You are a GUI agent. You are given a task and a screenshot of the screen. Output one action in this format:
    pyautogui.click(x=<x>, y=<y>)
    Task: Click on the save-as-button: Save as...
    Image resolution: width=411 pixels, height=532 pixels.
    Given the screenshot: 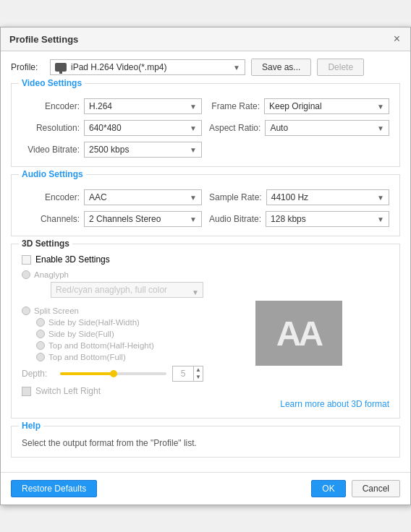 What is the action you would take?
    pyautogui.click(x=281, y=67)
    